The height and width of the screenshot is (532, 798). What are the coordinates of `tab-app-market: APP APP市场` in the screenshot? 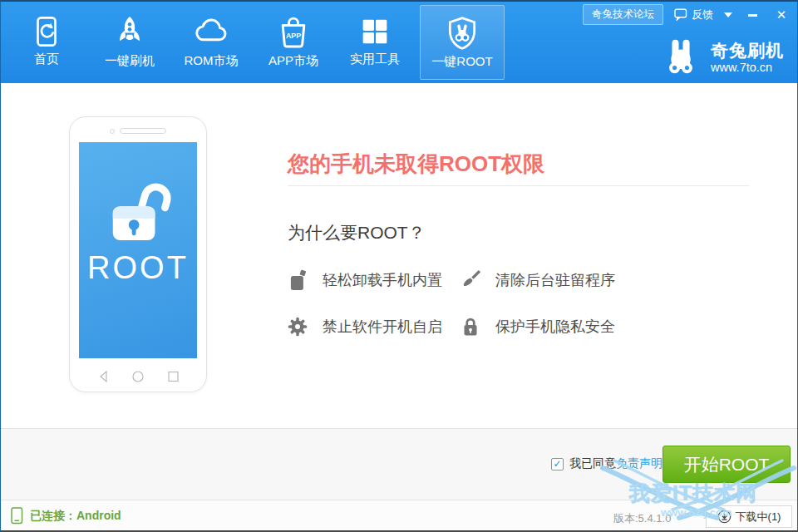 It's located at (293, 42).